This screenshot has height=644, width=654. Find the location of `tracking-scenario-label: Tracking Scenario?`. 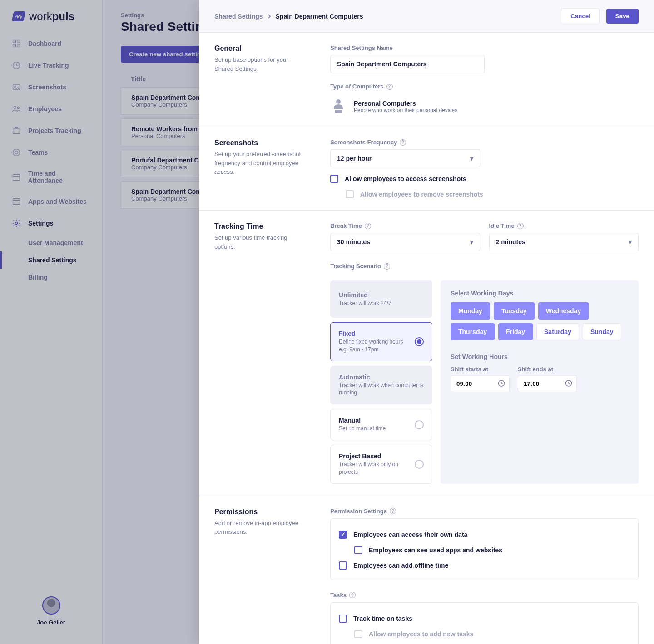

tracking-scenario-label: Tracking Scenario? is located at coordinates (484, 266).